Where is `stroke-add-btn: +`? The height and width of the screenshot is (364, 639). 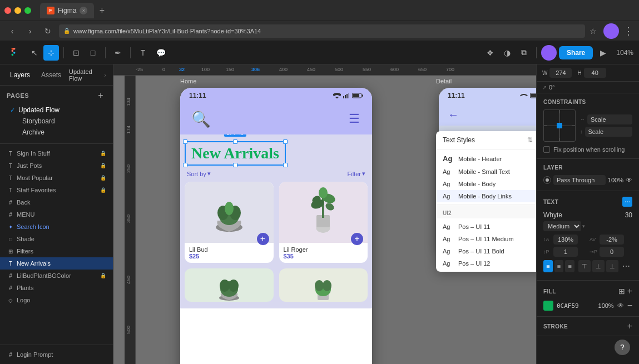
stroke-add-btn: + is located at coordinates (630, 326).